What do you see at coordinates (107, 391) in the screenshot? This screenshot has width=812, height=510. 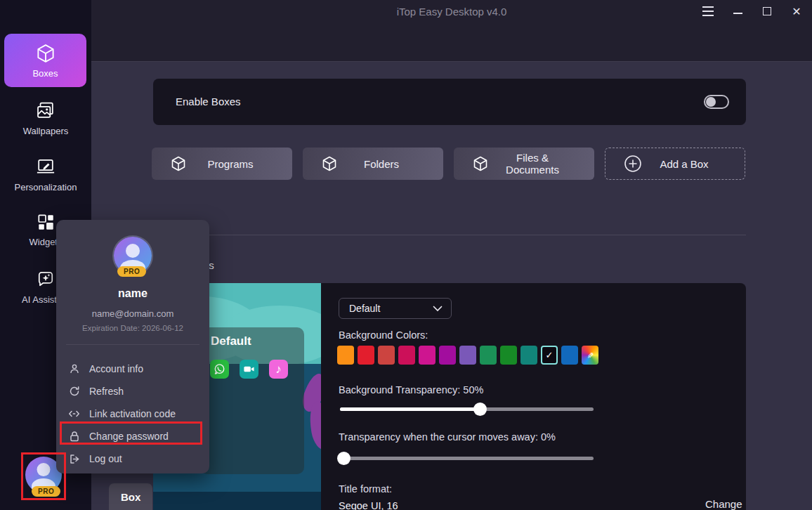 I see `menu-item-label: Refresh` at bounding box center [107, 391].